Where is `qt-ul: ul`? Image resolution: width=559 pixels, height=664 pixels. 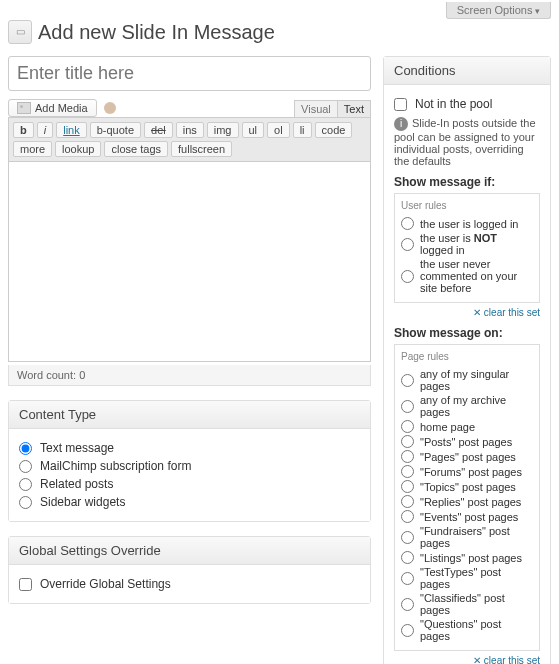 qt-ul: ul is located at coordinates (254, 130).